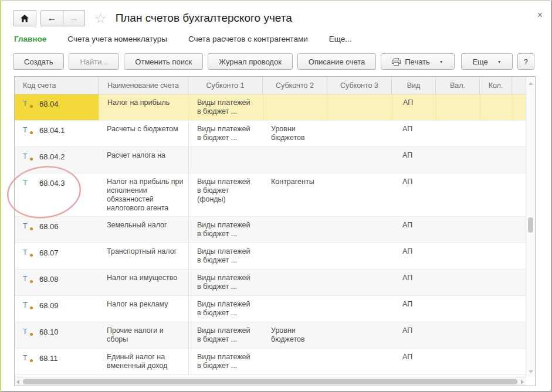 This screenshot has width=552, height=392. Describe the element at coordinates (143, 107) in the screenshot. I see `cell-name: Налог на прибыль` at that location.